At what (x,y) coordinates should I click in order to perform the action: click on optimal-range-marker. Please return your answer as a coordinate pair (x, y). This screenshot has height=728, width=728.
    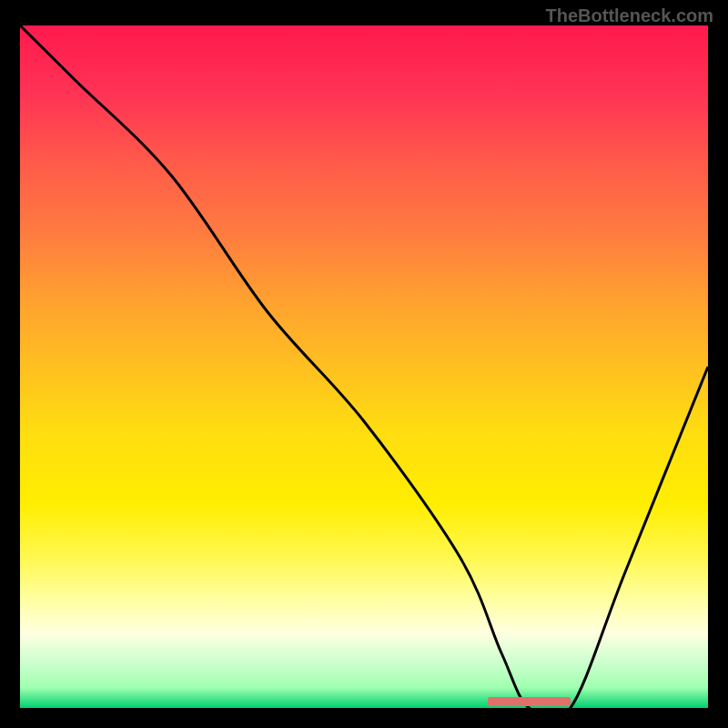
    Looking at the image, I should click on (530, 702).